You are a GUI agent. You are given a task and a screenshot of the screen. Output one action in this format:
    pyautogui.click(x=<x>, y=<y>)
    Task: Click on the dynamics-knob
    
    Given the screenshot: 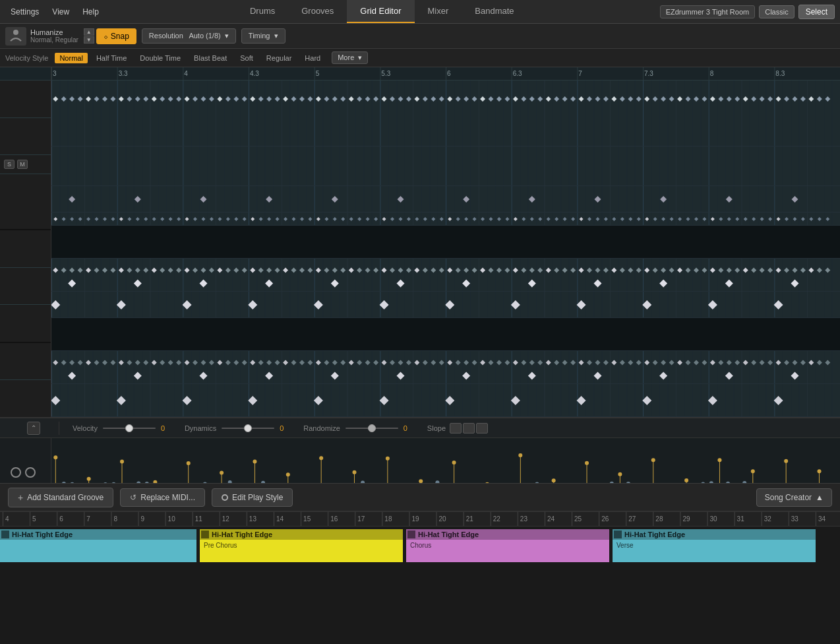 What is the action you would take?
    pyautogui.click(x=248, y=428)
    